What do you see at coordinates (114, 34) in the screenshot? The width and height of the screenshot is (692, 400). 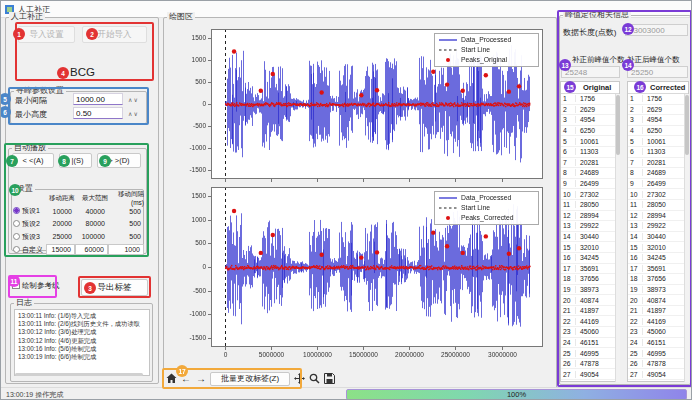 I see `start-import-button: 开始导入` at bounding box center [114, 34].